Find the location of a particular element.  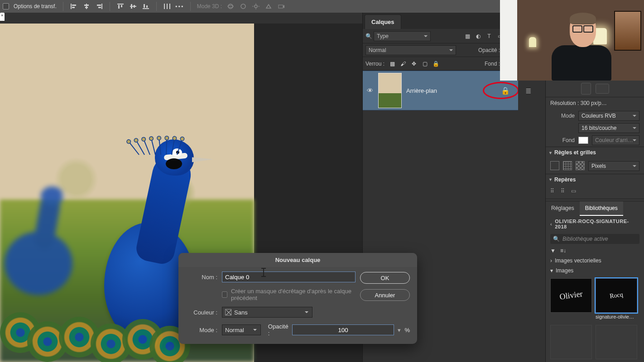

align-hcenter-icon is located at coordinates (87, 6).